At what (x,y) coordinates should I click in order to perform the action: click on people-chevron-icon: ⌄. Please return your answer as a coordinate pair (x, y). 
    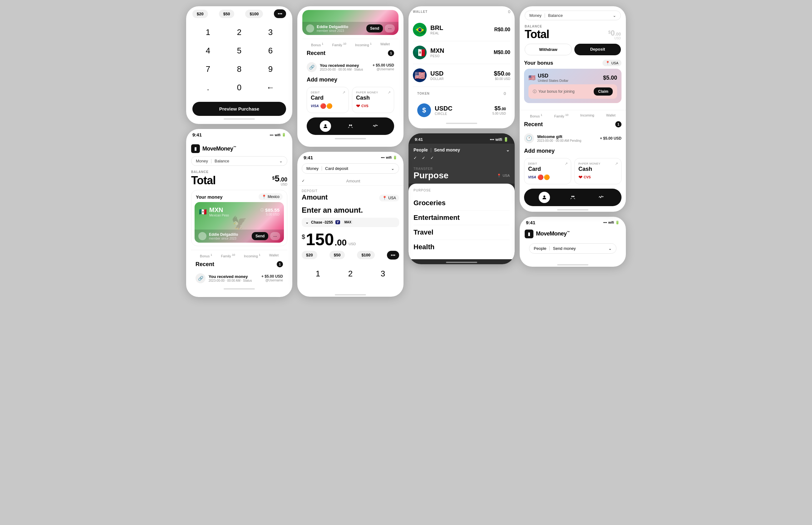
    Looking at the image, I should click on (610, 249).